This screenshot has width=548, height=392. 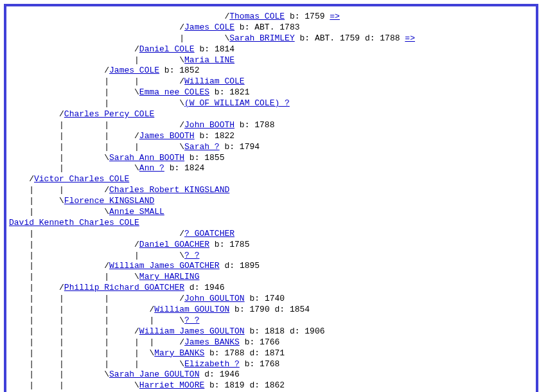 I want to click on person-link: Sarah BRIMLEY, so click(x=262, y=39).